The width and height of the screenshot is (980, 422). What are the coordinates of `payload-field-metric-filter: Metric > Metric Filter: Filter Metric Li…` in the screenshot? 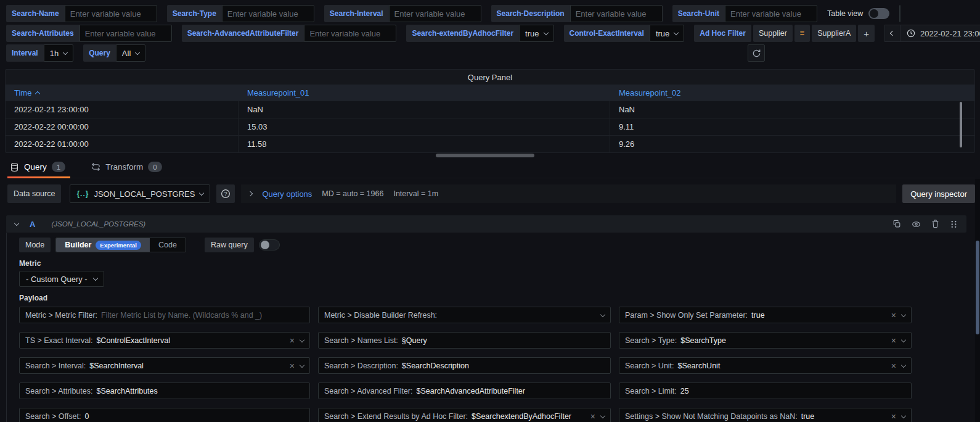 It's located at (165, 315).